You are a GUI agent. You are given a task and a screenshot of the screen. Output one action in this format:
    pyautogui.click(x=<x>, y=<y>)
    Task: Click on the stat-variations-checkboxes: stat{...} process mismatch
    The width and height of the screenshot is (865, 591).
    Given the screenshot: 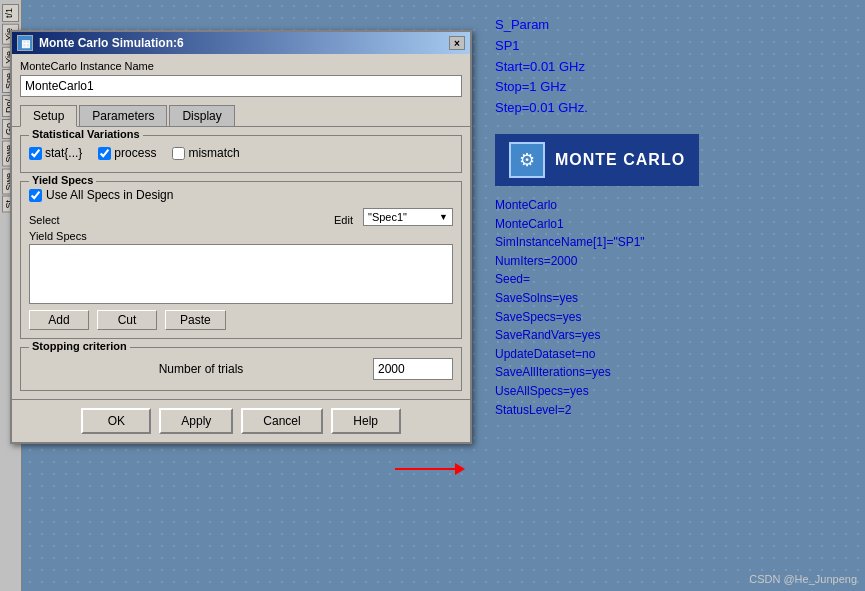 What is the action you would take?
    pyautogui.click(x=241, y=153)
    